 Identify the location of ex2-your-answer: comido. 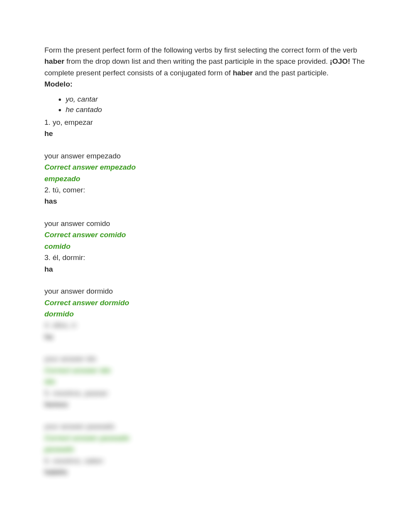
(98, 223).